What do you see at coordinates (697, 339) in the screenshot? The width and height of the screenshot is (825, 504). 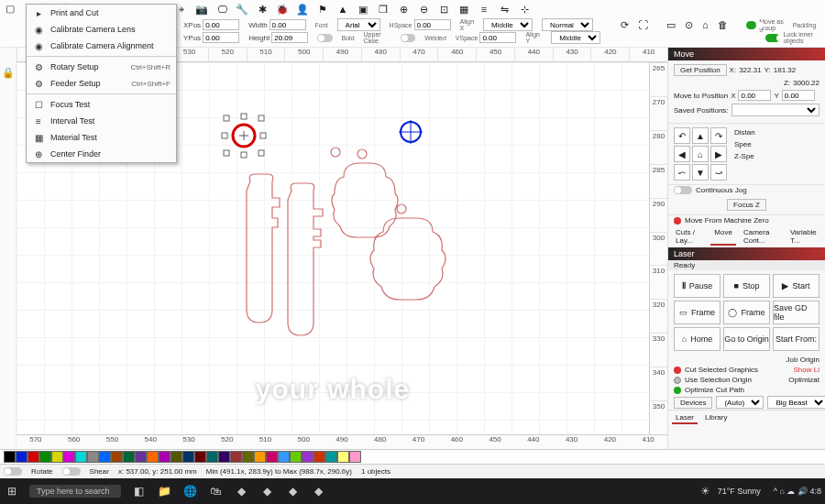 I see `home-button: ⌂Home` at bounding box center [697, 339].